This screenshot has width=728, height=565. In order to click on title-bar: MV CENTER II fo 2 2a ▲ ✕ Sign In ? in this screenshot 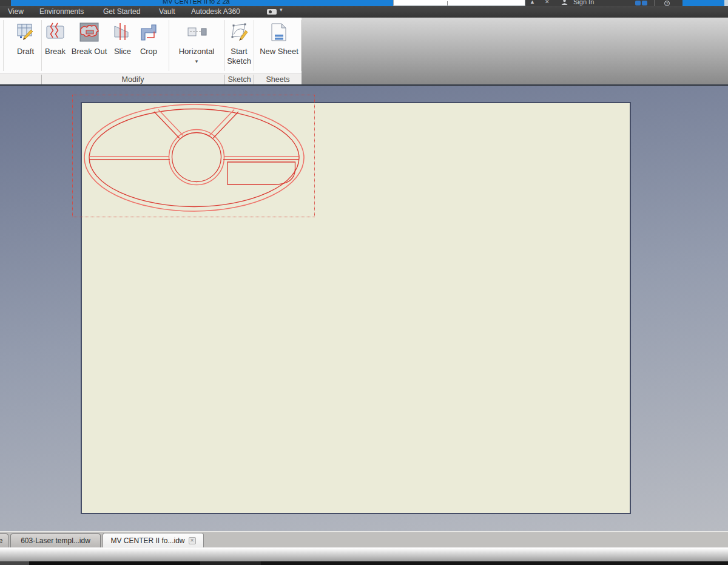, I will do `click(364, 3)`.